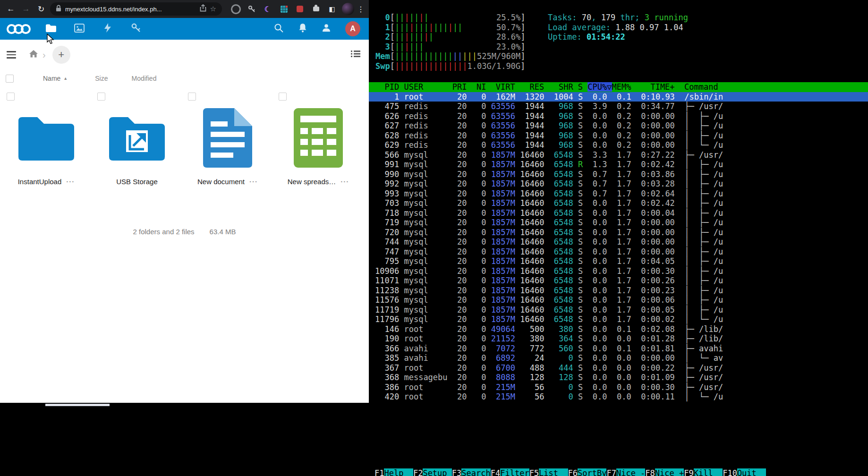 The width and height of the screenshot is (868, 476). What do you see at coordinates (437, 472) in the screenshot?
I see `fkey-label: Setup` at bounding box center [437, 472].